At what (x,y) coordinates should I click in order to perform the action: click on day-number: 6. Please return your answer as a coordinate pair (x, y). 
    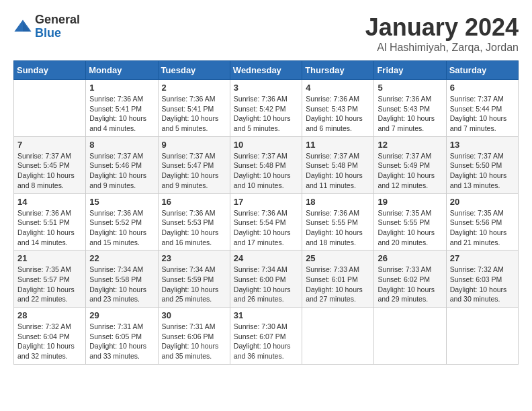
    Looking at the image, I should click on (482, 87).